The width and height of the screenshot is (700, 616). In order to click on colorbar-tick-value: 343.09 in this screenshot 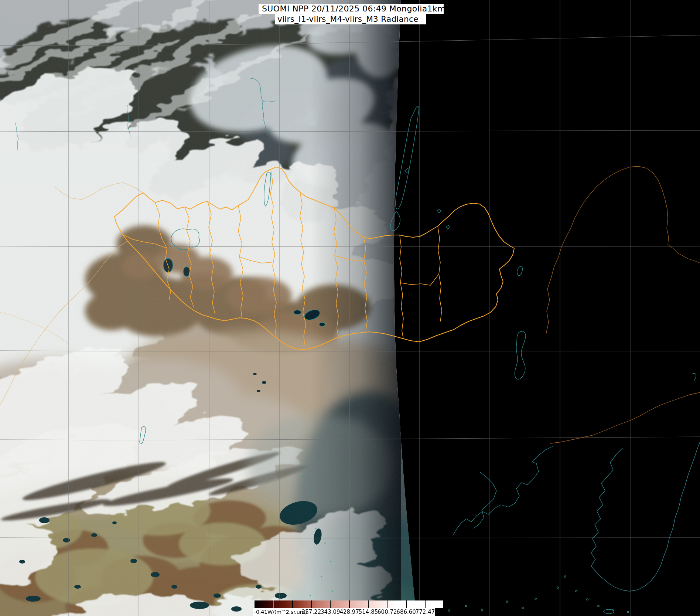, I will do `click(330, 612)`.